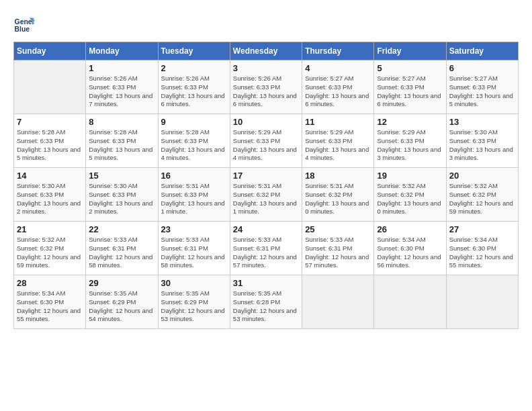 The image size is (532, 411). Describe the element at coordinates (482, 248) in the screenshot. I see `calendar-cell: 27Sunrise: 5:34 AMSunset: 6:30 PMDayligh…` at that location.